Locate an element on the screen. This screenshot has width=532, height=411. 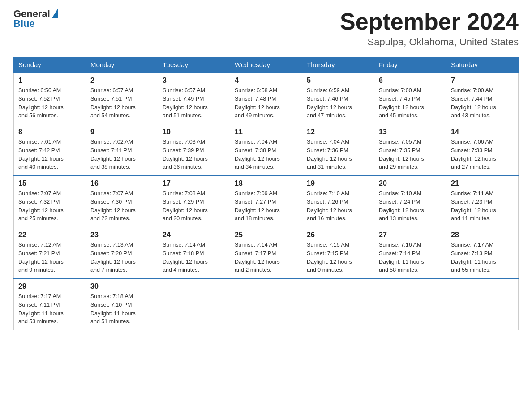
day-info: Sunrise: 6:56 AMSunset: 7:52 PMDaylight:… is located at coordinates (50, 103).